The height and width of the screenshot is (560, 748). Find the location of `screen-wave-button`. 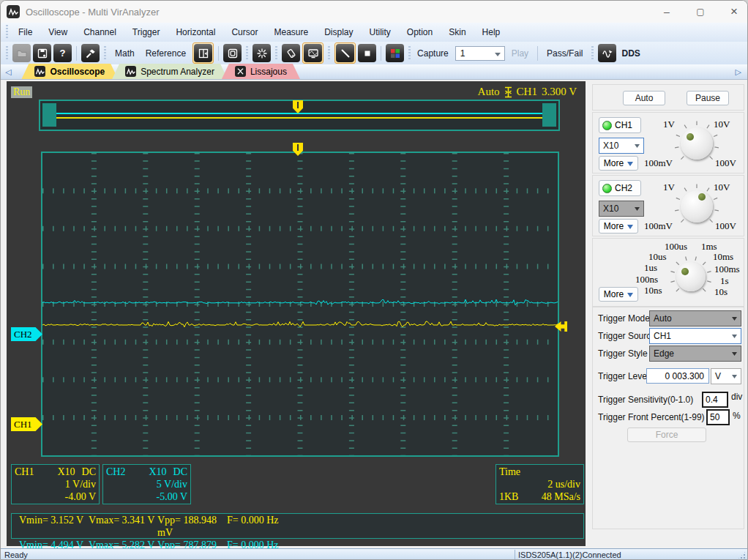

screen-wave-button is located at coordinates (313, 53).